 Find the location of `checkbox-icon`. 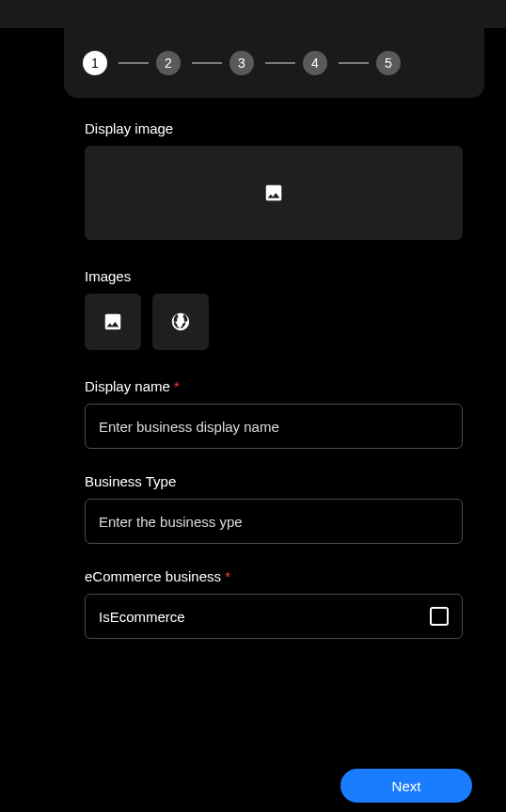

checkbox-icon is located at coordinates (439, 616).